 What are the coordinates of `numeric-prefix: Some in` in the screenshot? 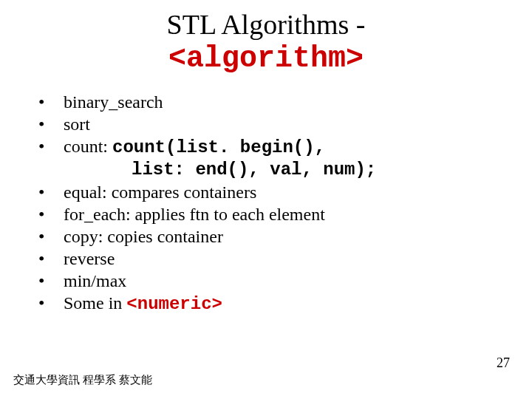 It's located at (95, 303).